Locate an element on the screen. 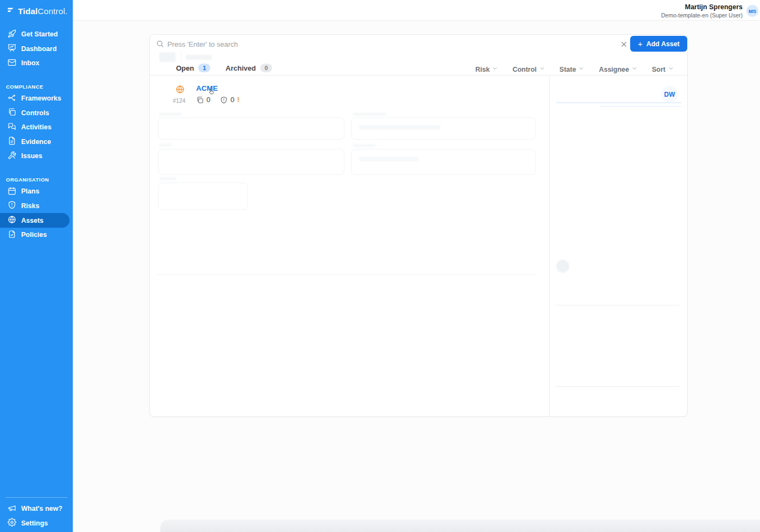 This screenshot has height=532, width=760. sidebar-item-controls: Controls is located at coordinates (36, 113).